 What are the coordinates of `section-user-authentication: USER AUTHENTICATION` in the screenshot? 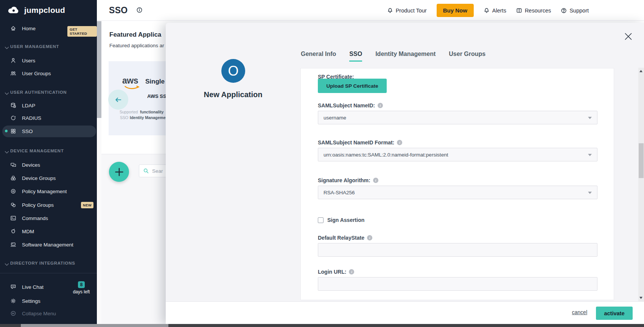 It's located at (39, 92).